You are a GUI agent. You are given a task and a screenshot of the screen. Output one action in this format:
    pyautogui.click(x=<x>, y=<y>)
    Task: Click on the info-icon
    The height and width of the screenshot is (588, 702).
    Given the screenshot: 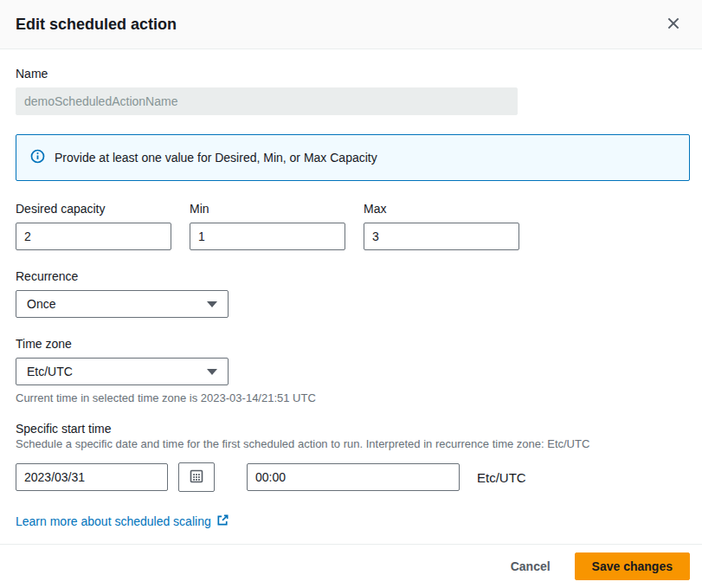 What is the action you would take?
    pyautogui.click(x=38, y=158)
    